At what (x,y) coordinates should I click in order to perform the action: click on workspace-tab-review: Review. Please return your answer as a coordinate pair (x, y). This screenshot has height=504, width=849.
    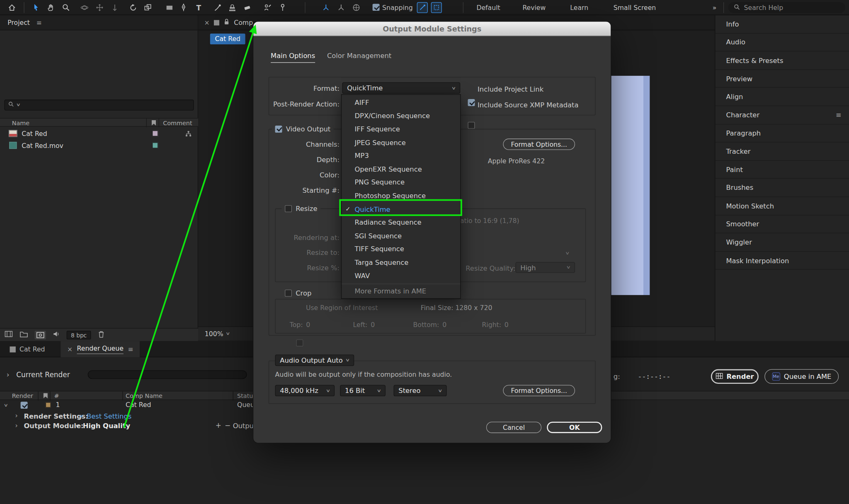
    Looking at the image, I should click on (534, 7).